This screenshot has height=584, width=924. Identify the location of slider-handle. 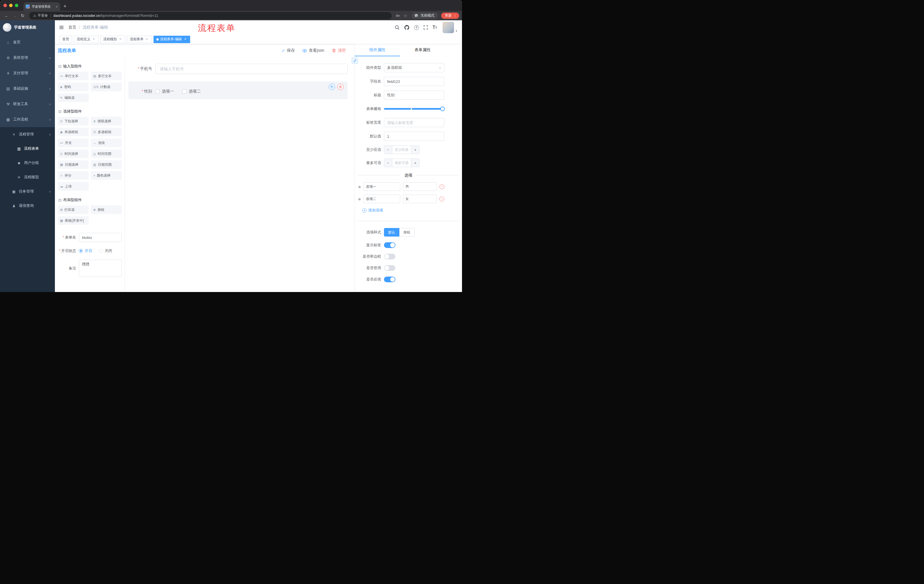
(442, 109).